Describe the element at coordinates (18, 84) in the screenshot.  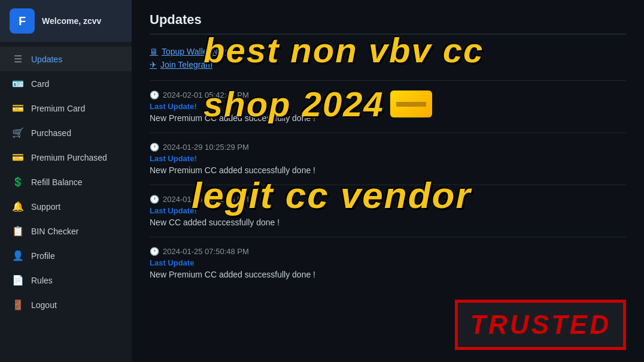
I see `card-icon: 🪪` at that location.